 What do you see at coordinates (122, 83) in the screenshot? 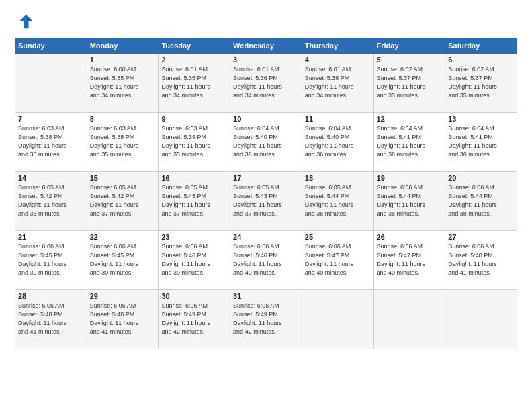
I see `day-cell: 1Sunrise: 6:00 AMSunset: 5:35 PMDaylight…` at bounding box center [122, 83].